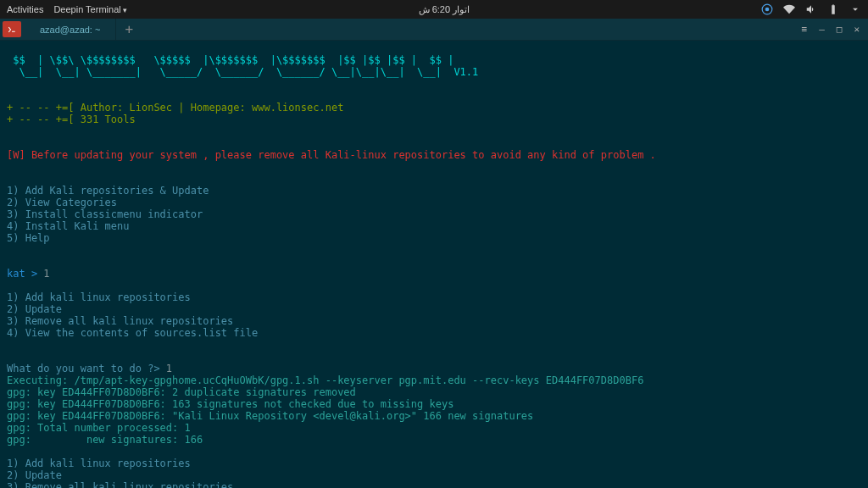 This screenshot has width=868, height=488. I want to click on exec-line: Executing: /tmp/apt-key-gpghome.ucCqHuOW…, so click(326, 380).